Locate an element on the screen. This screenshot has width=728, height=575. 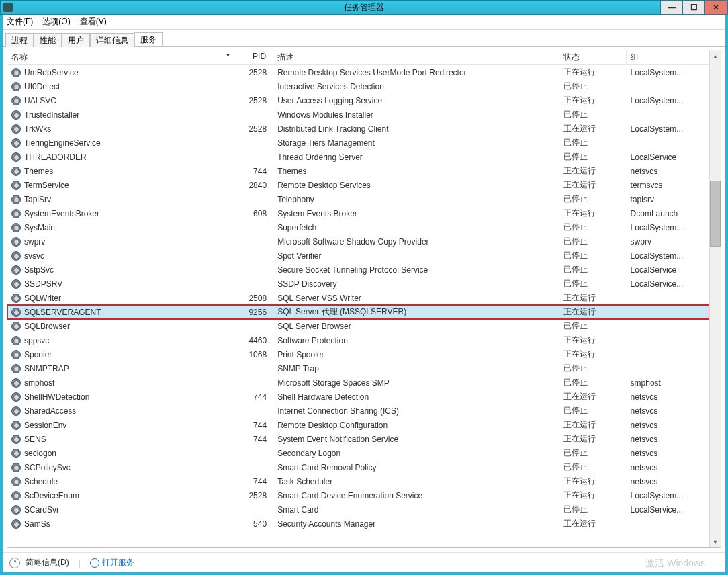
table-row: ScDeviceEnum2528Smart Card Device Enumer… is located at coordinates (359, 496).